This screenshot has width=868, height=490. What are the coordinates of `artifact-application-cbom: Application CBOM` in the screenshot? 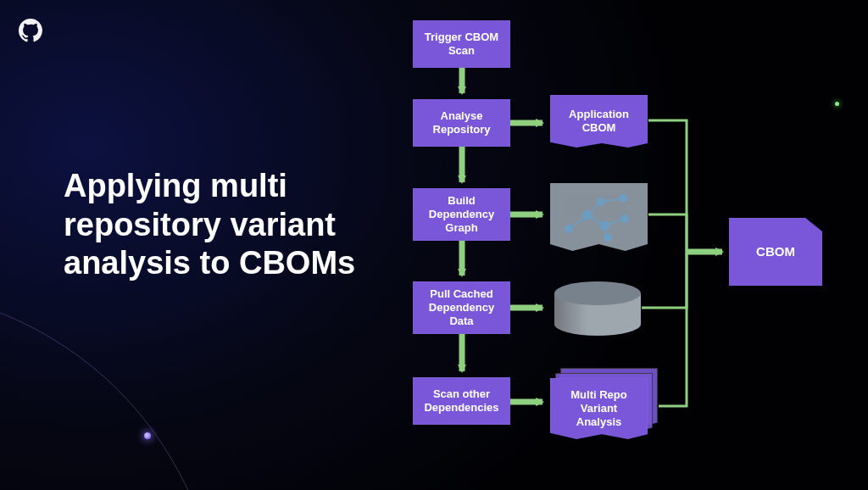 It's located at (598, 121).